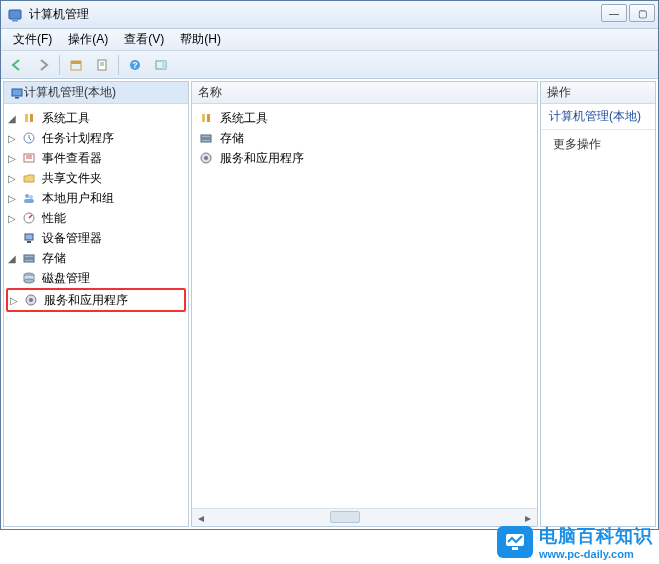  What do you see at coordinates (206, 138) in the screenshot?
I see `storage-icon` at bounding box center [206, 138].